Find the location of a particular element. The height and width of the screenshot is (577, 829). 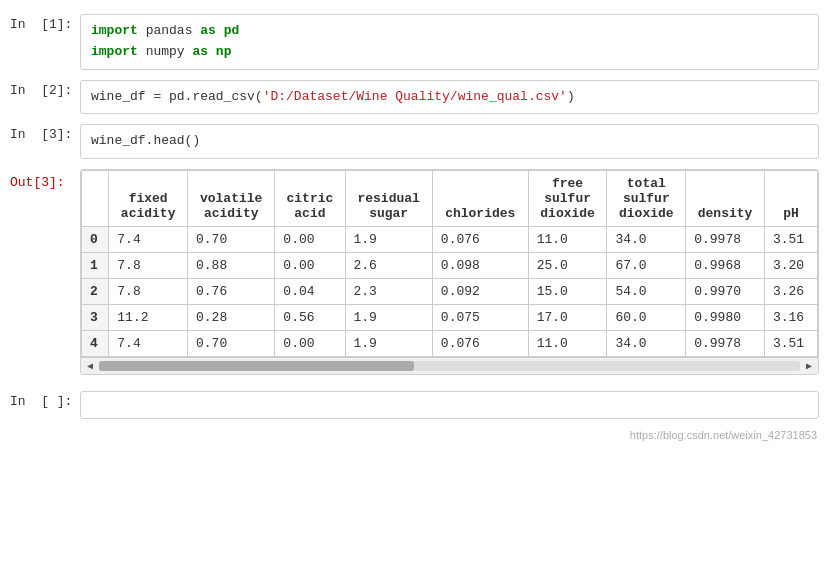

cell-2-content: wine_df = pd.read_csv('D:/Dataset/Wine Q… is located at coordinates (450, 98).